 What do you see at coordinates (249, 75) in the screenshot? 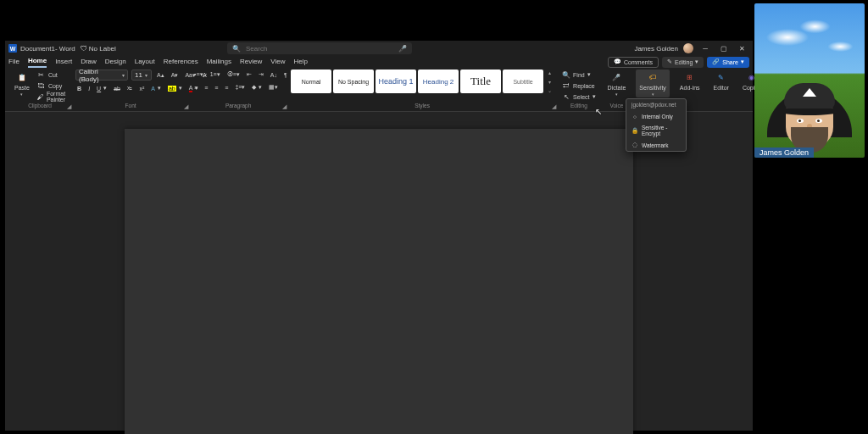
I see `decrease-indent-button: ⇤` at bounding box center [249, 75].